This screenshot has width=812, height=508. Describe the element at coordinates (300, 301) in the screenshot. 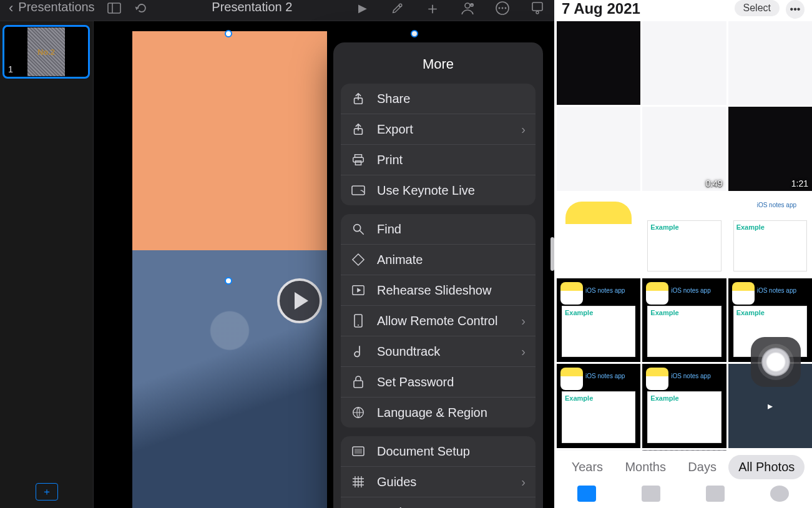

I see `video-play-button` at that location.